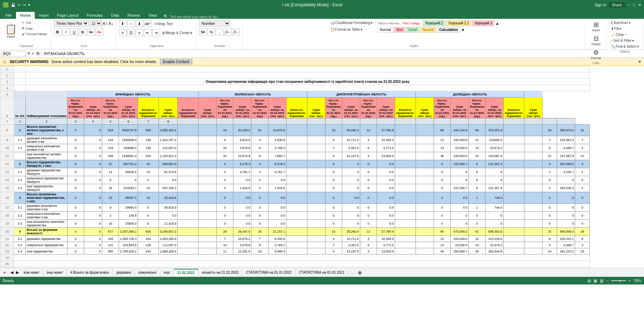 Image resolution: width=644 pixels, height=328 pixels. Describe the element at coordinates (619, 35) in the screenshot. I see `clear-btn: 🧹Clear ~` at that location.